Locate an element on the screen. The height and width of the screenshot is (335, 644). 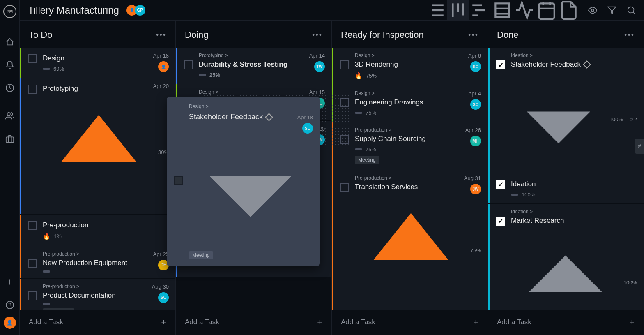
assignee-avatar: 👤 is located at coordinates (163, 67).